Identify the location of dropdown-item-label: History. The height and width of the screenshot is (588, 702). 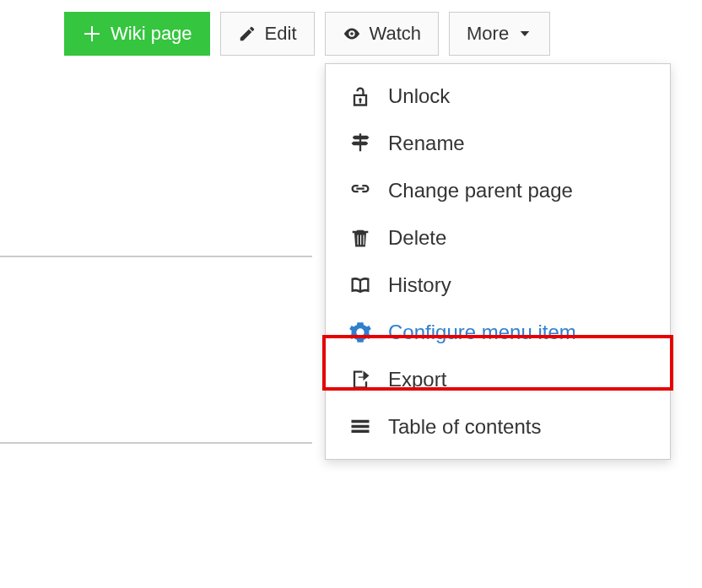
(420, 285).